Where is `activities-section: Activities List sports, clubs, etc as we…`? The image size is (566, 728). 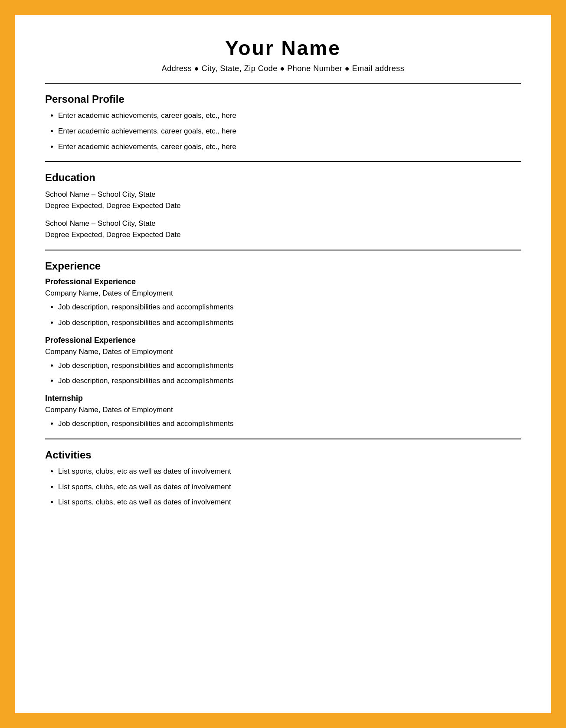
activities-section: Activities List sports, clubs, etc as we… is located at coordinates (283, 478).